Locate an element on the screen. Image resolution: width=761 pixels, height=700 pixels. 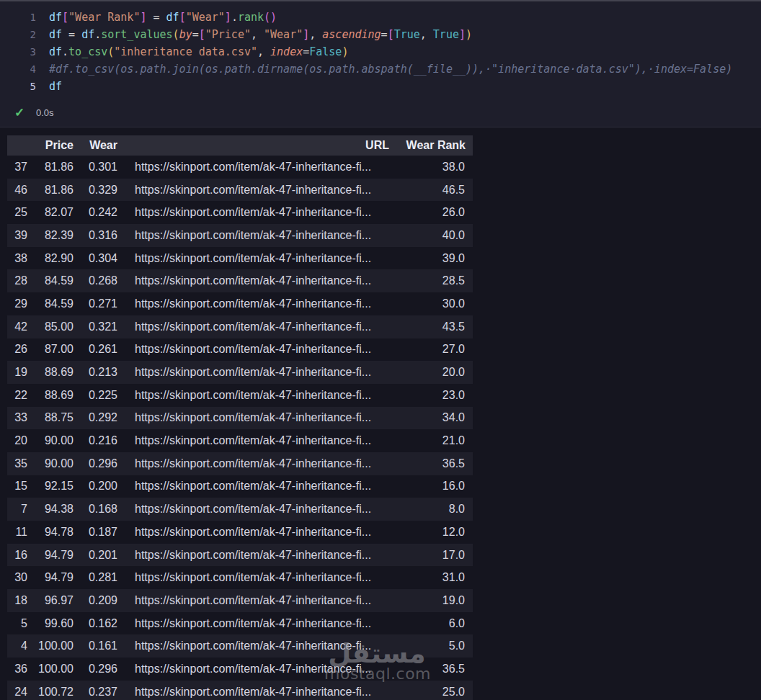
table-cell-rank: 26.0 is located at coordinates (434, 212).